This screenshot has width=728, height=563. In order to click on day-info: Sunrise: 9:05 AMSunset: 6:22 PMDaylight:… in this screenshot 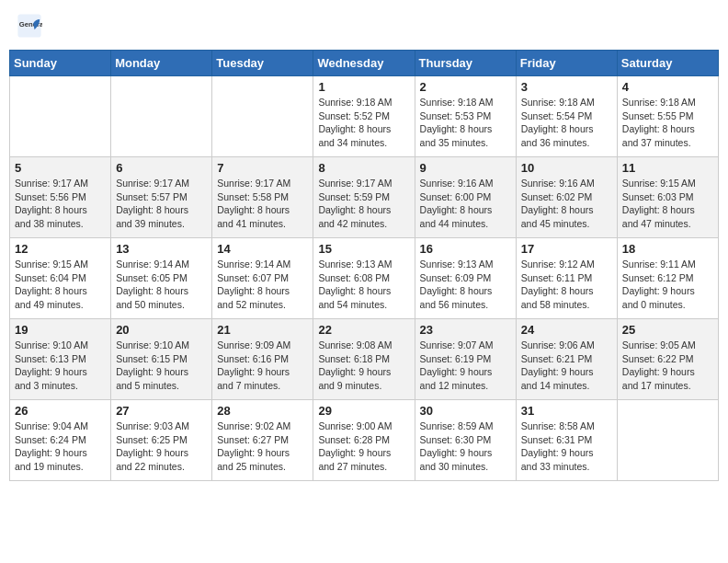, I will do `click(667, 366)`.